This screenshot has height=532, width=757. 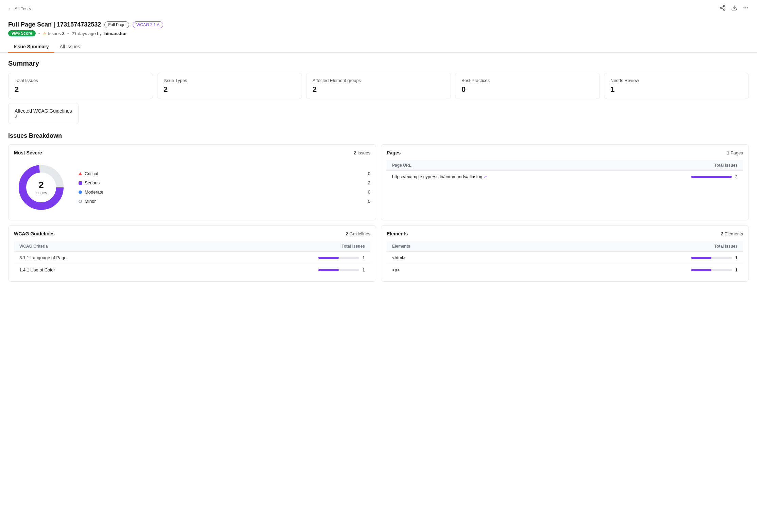 What do you see at coordinates (353, 246) in the screenshot?
I see `col-wcag-issues: Total Issues` at bounding box center [353, 246].